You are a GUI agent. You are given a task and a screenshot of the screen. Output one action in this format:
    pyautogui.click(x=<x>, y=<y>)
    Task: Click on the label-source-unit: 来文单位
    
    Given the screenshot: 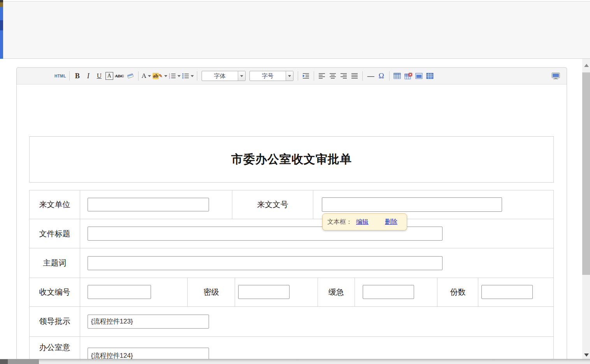 What is the action you would take?
    pyautogui.click(x=55, y=205)
    